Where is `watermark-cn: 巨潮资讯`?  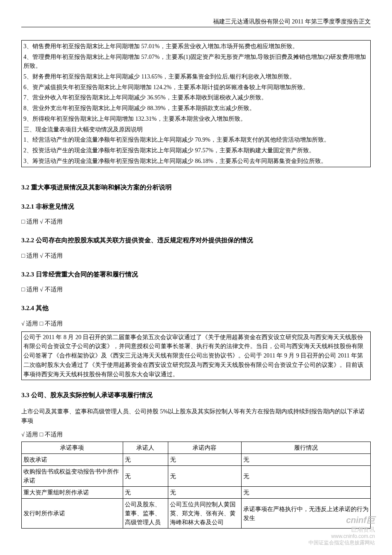
watermark-cn: 巨潮资讯 is located at coordinates (342, 529).